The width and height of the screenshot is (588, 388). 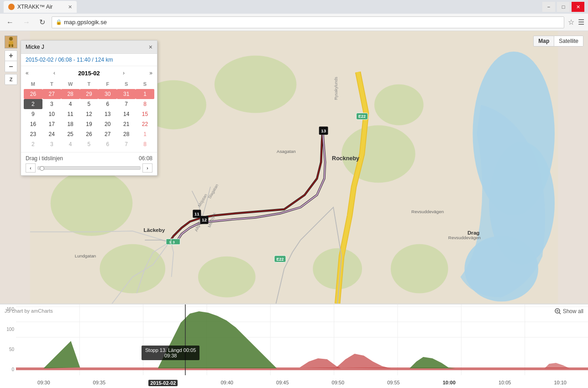 I want to click on svg-text: Rysakylunds, so click(x=336, y=89).